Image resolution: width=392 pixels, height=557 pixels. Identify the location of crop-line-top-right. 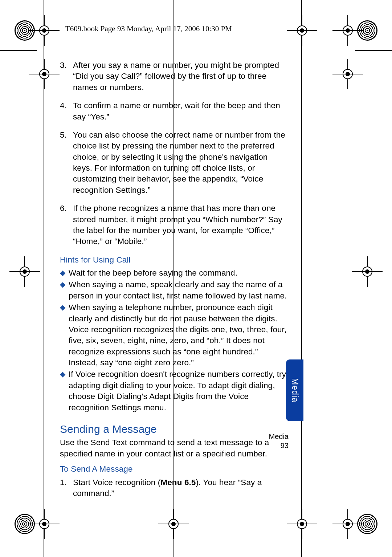
(373, 50).